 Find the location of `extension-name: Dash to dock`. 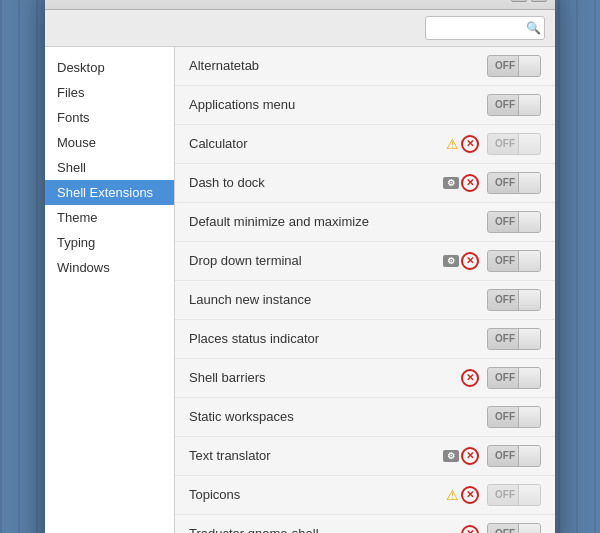

extension-name: Dash to dock is located at coordinates (316, 182).